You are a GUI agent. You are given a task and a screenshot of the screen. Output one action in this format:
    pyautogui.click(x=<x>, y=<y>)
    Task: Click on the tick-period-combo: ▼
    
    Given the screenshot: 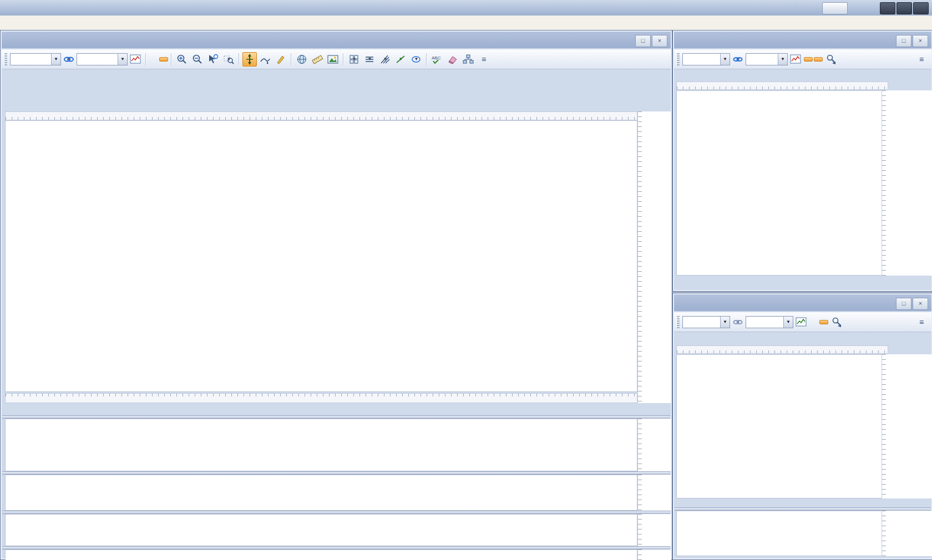 What is the action you would take?
    pyautogui.click(x=767, y=59)
    